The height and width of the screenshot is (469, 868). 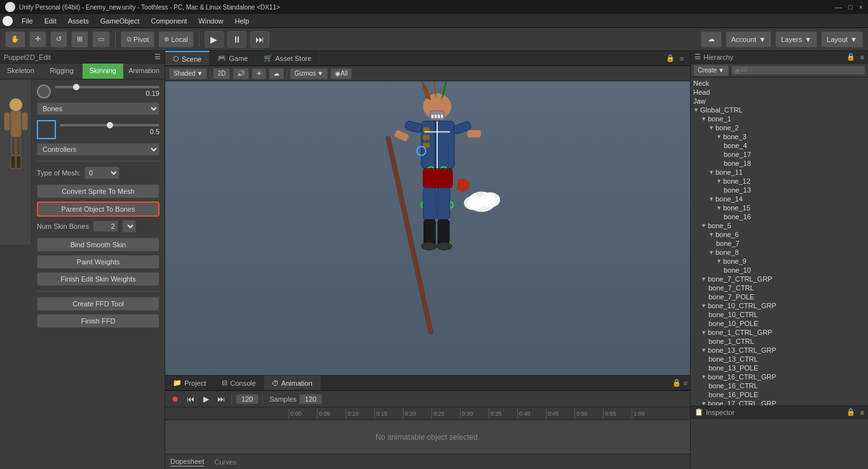 I want to click on tab-skinning: Skinning, so click(x=103, y=71).